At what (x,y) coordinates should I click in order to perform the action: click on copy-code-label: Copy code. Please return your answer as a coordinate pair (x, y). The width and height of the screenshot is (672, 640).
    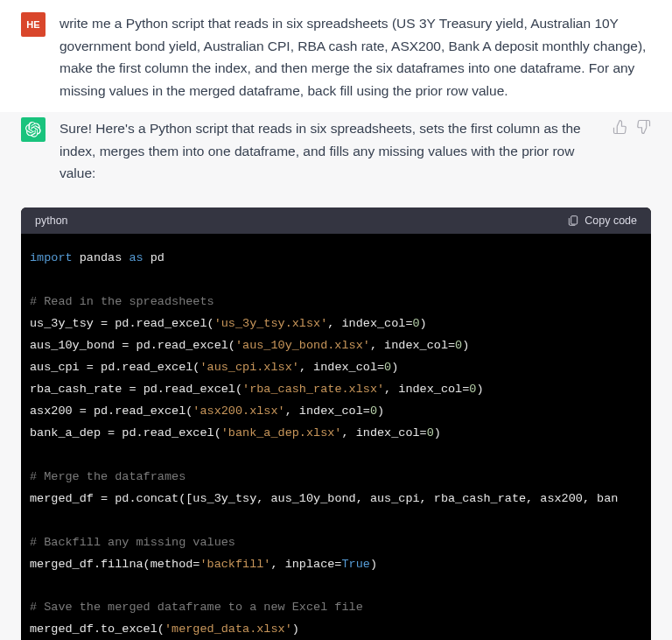
    Looking at the image, I should click on (611, 221).